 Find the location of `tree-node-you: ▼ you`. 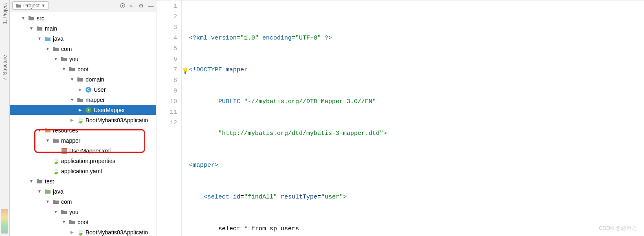

tree-node-you: ▼ you is located at coordinates (83, 59).